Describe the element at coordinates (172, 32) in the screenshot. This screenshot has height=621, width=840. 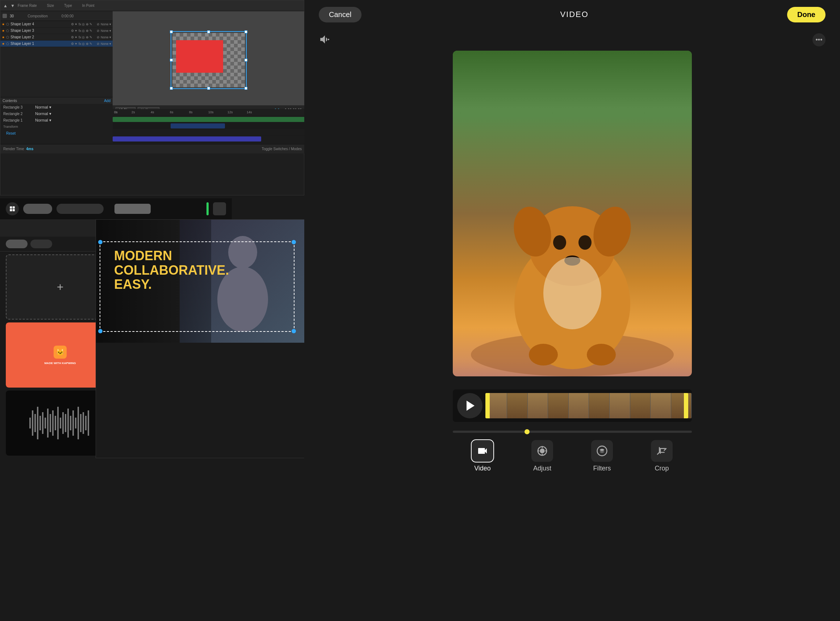
I see `ae-handle-tl` at that location.